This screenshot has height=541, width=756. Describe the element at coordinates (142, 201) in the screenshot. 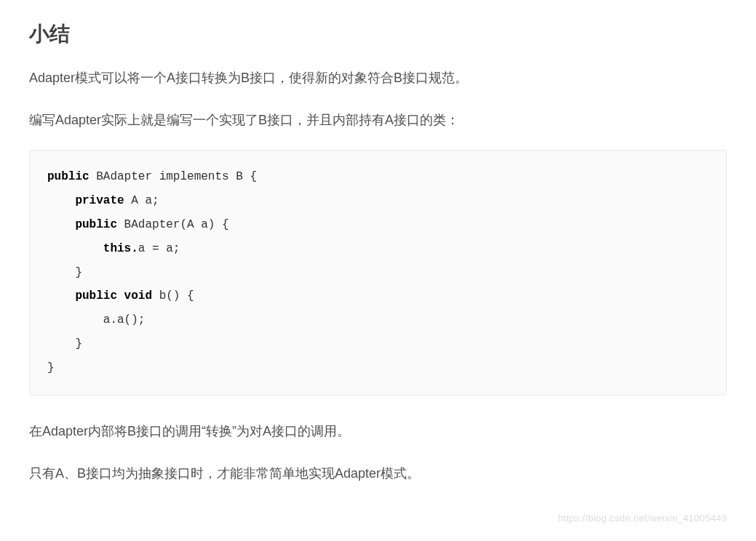

I see `code-text: A a;` at that location.